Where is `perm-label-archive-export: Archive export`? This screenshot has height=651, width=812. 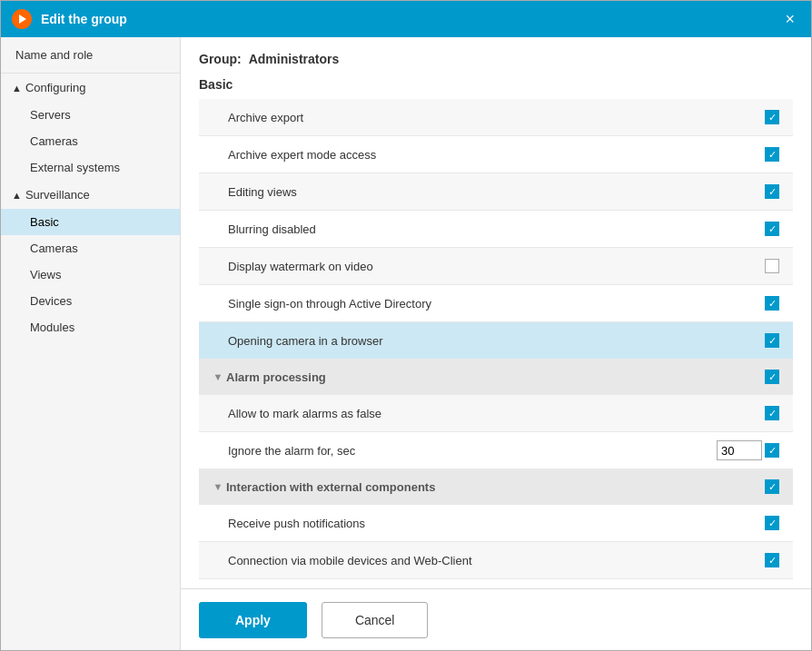
perm-label-archive-export: Archive export is located at coordinates (495, 118).